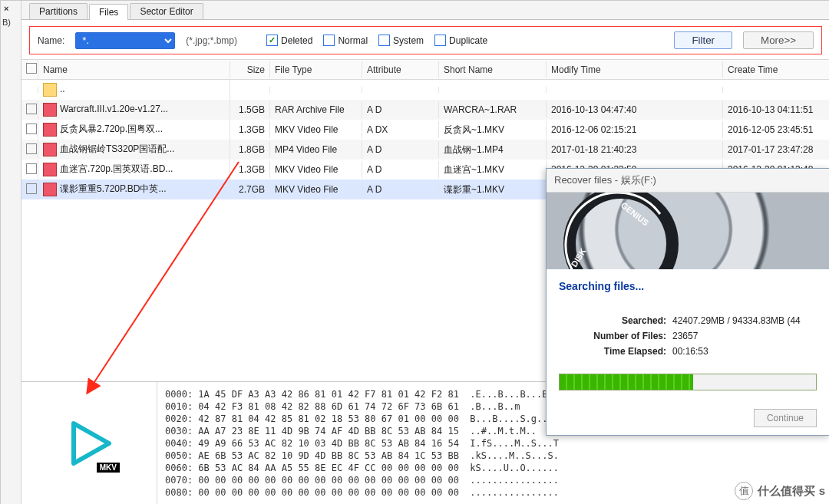  What do you see at coordinates (461, 40) in the screenshot?
I see `duplicate-checkbox: Duplicate` at bounding box center [461, 40].